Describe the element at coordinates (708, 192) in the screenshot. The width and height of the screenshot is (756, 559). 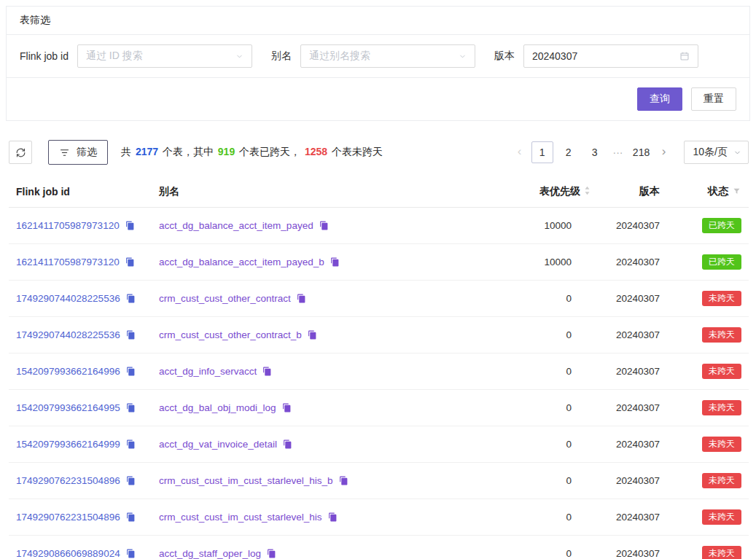
I see `col-header-status: 状态` at that location.